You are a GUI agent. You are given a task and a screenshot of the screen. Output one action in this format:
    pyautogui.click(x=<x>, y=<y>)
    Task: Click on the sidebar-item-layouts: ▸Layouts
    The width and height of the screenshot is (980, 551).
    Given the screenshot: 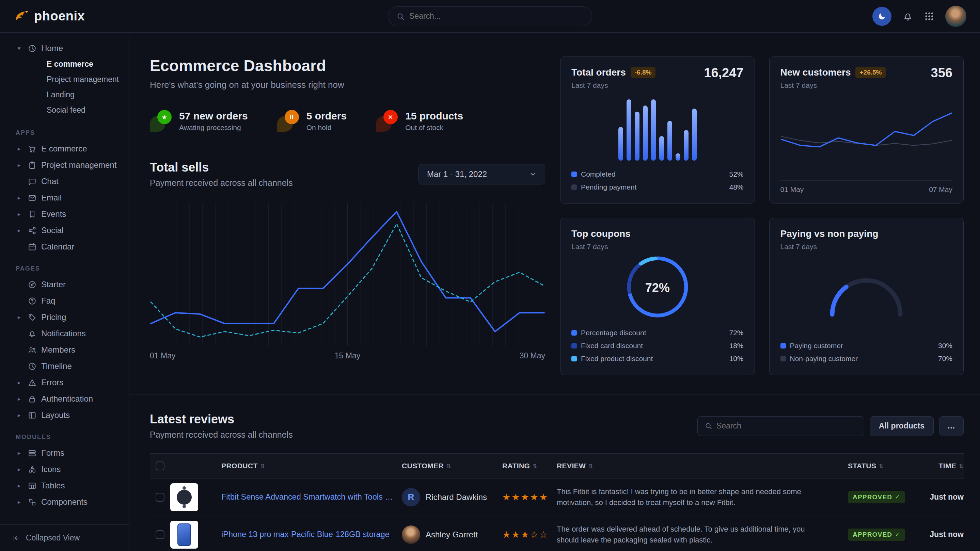 What is the action you would take?
    pyautogui.click(x=65, y=415)
    